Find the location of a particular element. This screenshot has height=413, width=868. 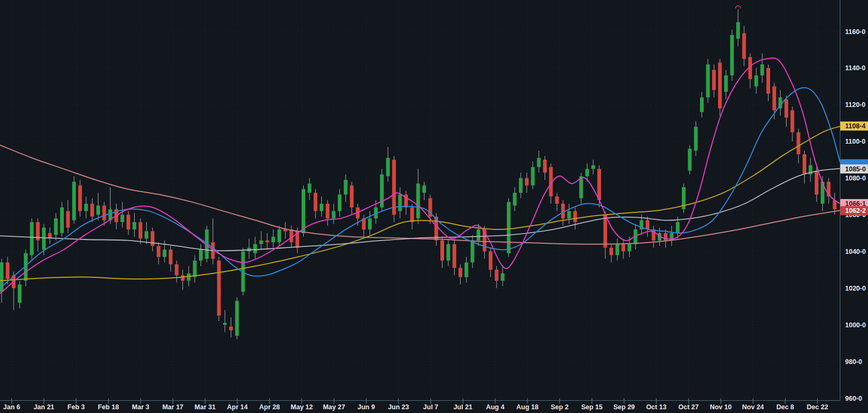

price-tick-label: 1120-0 is located at coordinates (855, 105).